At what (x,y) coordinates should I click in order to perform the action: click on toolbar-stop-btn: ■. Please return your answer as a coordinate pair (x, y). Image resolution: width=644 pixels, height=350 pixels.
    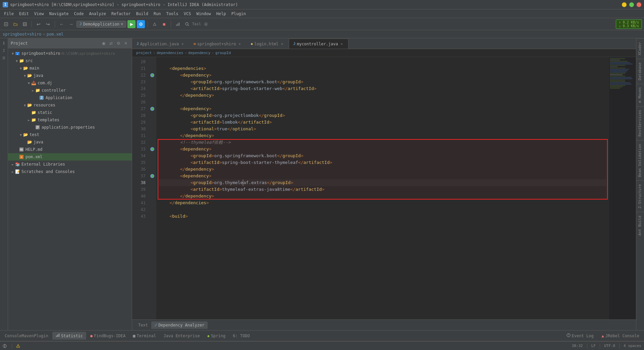
    Looking at the image, I should click on (164, 24).